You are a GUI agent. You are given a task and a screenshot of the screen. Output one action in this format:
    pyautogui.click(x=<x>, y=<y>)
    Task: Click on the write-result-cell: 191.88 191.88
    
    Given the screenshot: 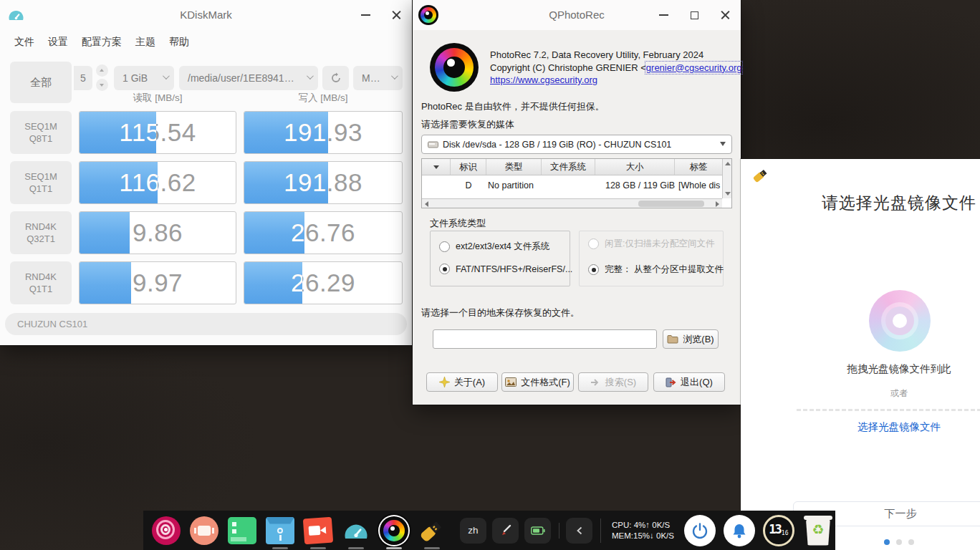 What is the action you would take?
    pyautogui.click(x=323, y=183)
    